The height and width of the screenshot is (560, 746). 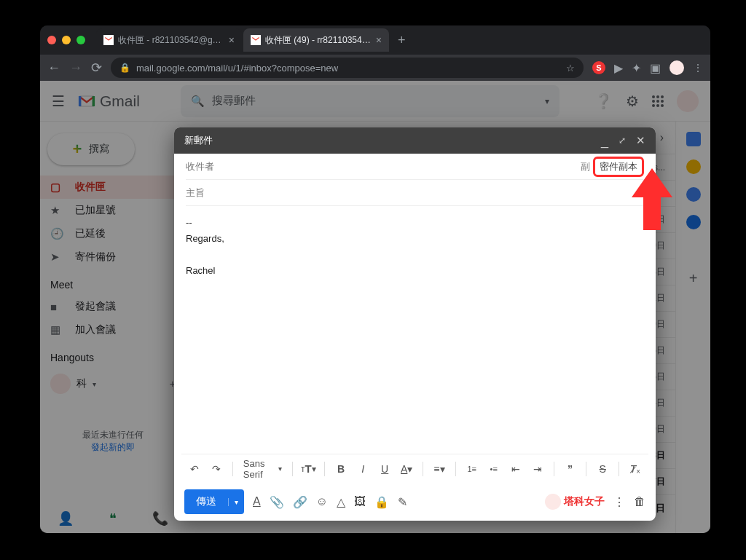 I want to click on send-options-button: ▾, so click(x=236, y=502).